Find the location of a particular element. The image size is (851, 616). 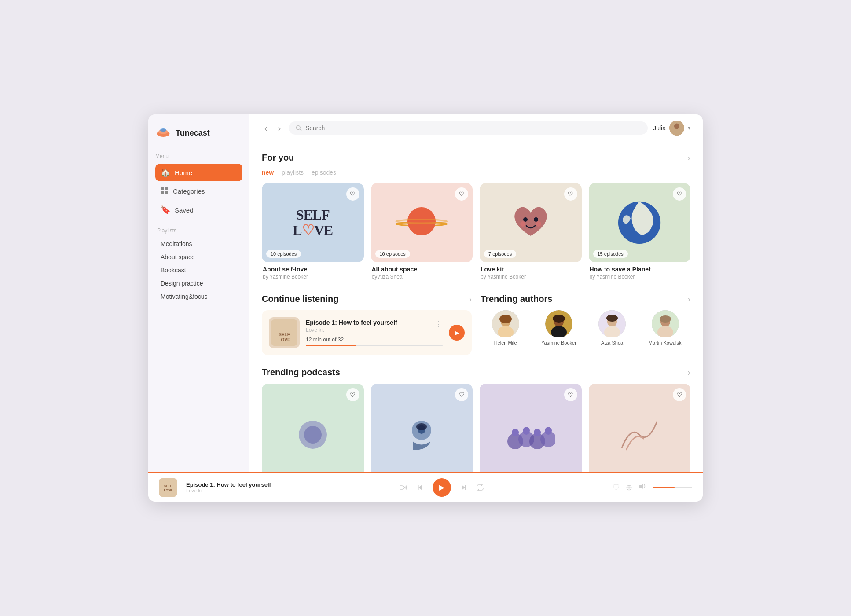

repeat-button is located at coordinates (480, 488).